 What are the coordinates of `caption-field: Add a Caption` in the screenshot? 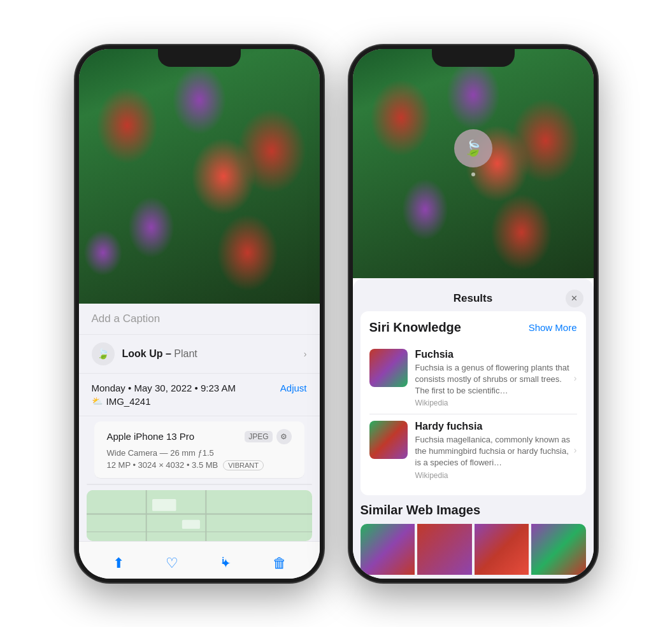 It's located at (199, 320).